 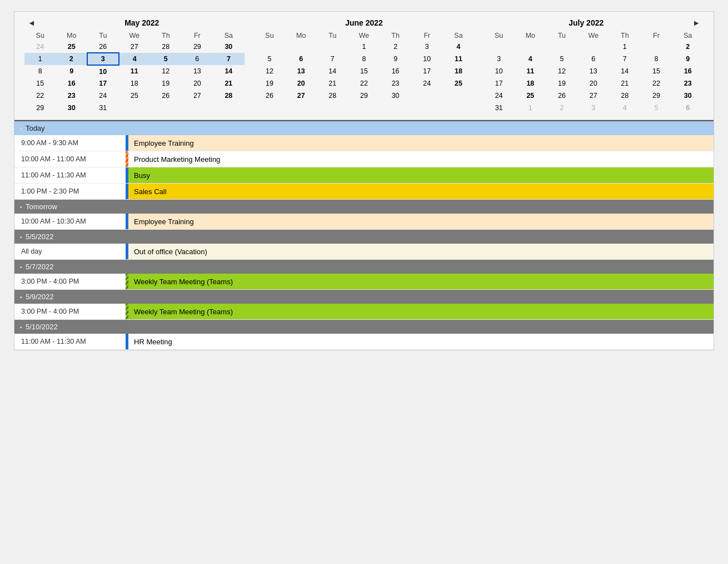 I want to click on event-block: Product Marketing Meeting, so click(x=420, y=159).